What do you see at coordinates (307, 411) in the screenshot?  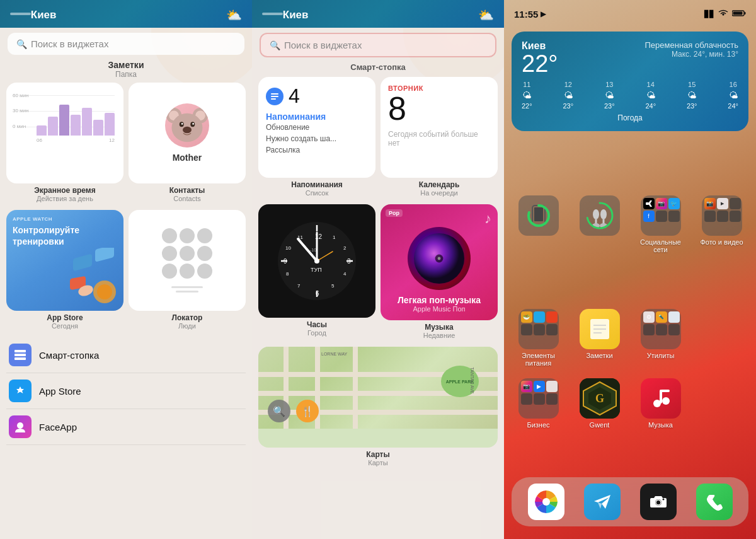 I see `map-food-btn: 🍴` at bounding box center [307, 411].